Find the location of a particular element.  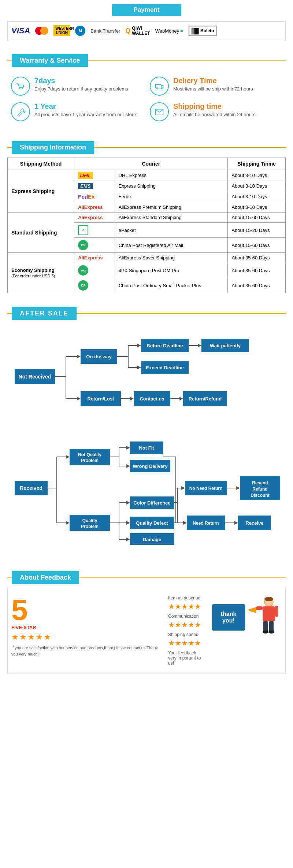

shipping-title: Shipping Information is located at coordinates (53, 147).